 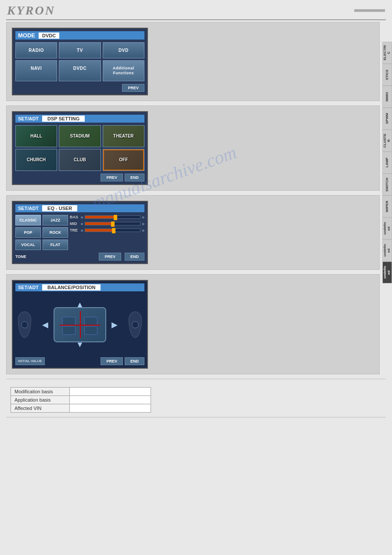 What do you see at coordinates (143, 230) in the screenshot?
I see `eq-tre-right-arrow: »` at bounding box center [143, 230].